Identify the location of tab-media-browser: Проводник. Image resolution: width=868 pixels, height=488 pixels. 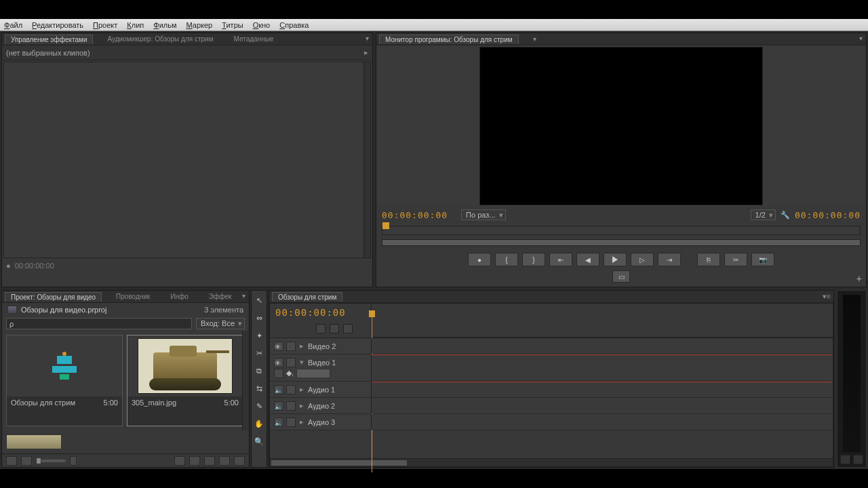
(133, 297).